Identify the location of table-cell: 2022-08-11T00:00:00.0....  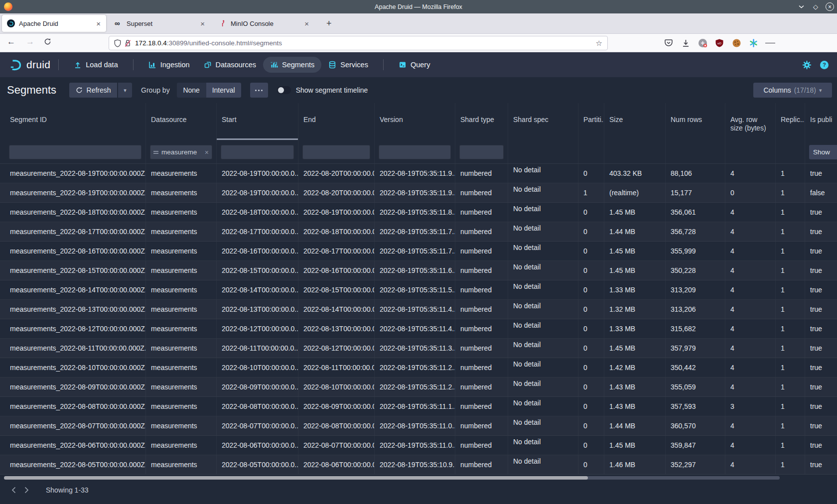
(258, 348).